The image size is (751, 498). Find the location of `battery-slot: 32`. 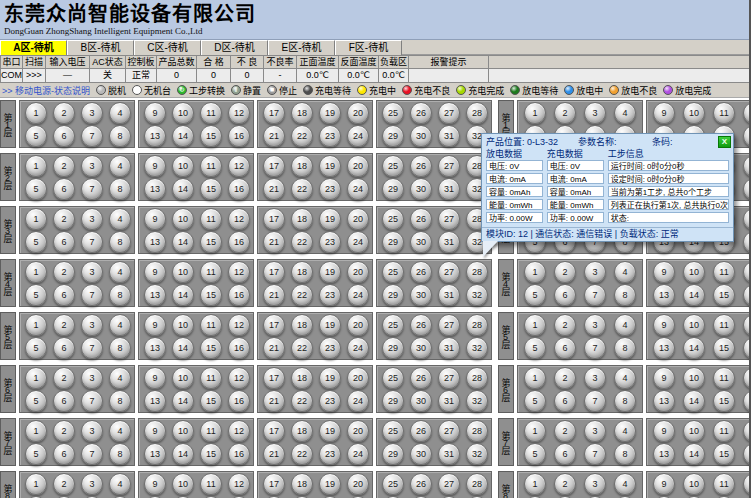

battery-slot: 32 is located at coordinates (477, 295).